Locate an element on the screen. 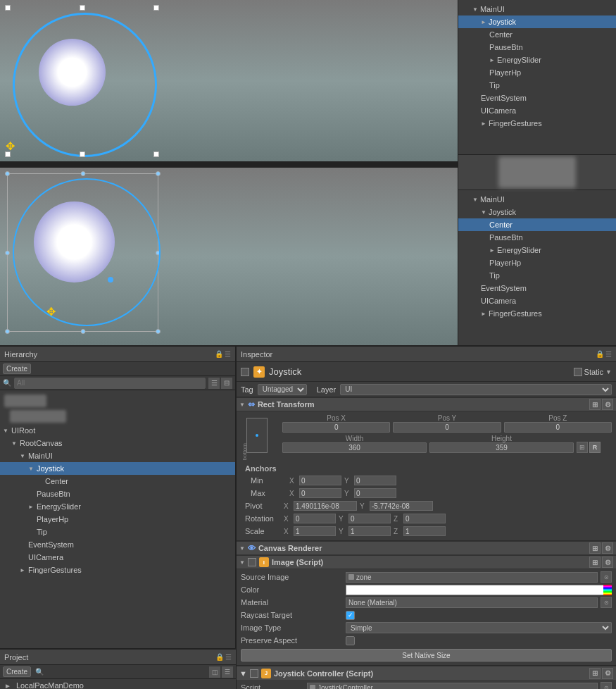 This screenshot has width=616, height=689. hier-item-pausebtn: PauseBtn is located at coordinates (118, 494).